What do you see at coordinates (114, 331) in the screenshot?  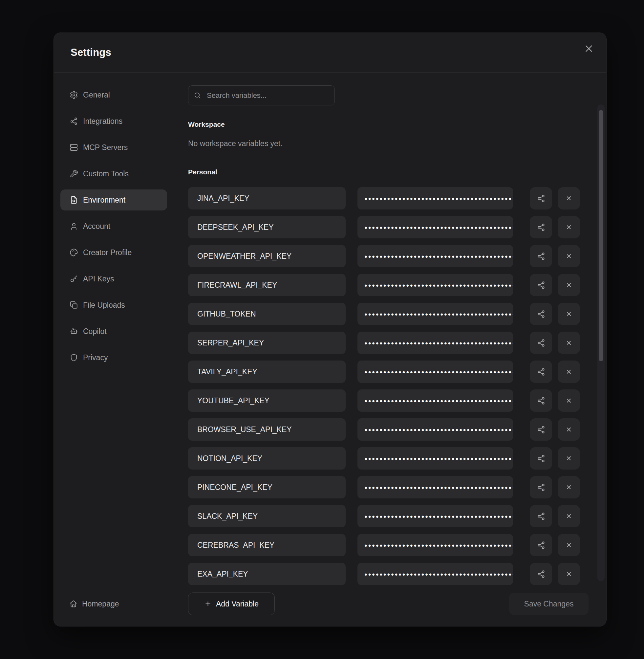 I see `sidebar-item-copilot: Copilot` at bounding box center [114, 331].